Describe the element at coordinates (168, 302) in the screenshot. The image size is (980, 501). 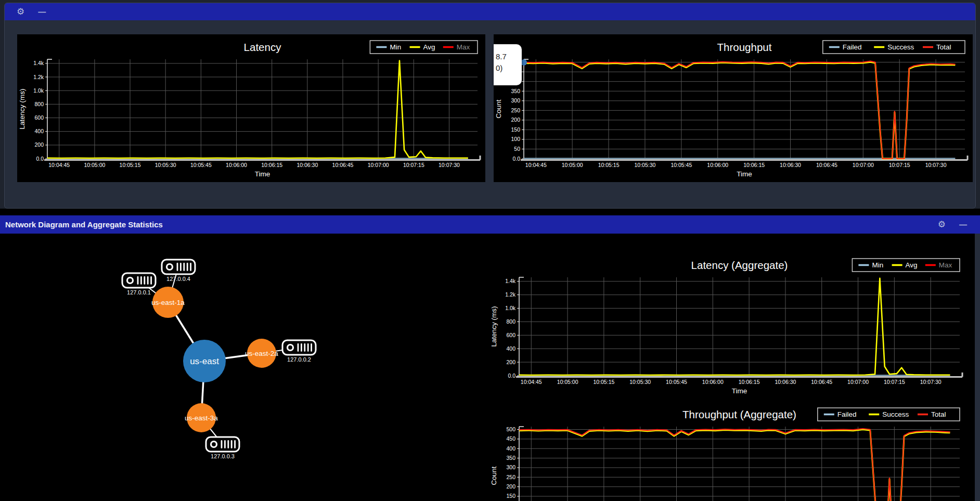
I see `node-us-east-1a: us-east-1a` at that location.